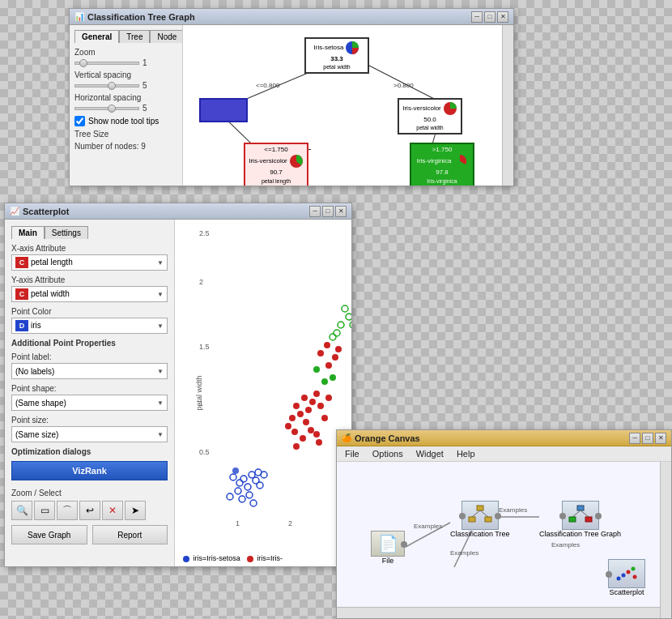  What do you see at coordinates (79, 122) in the screenshot?
I see `show-node-tips-checkbox` at bounding box center [79, 122].